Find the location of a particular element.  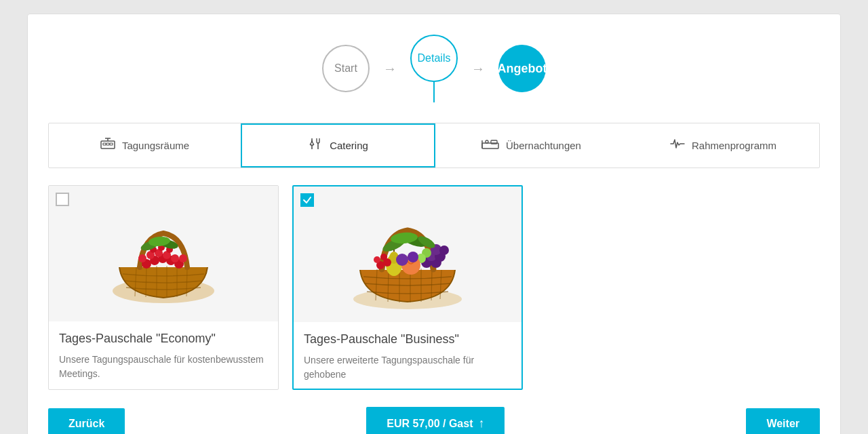

card-body-business: Tages-Pauschale "Business" Unsere erweit… is located at coordinates (408, 355).